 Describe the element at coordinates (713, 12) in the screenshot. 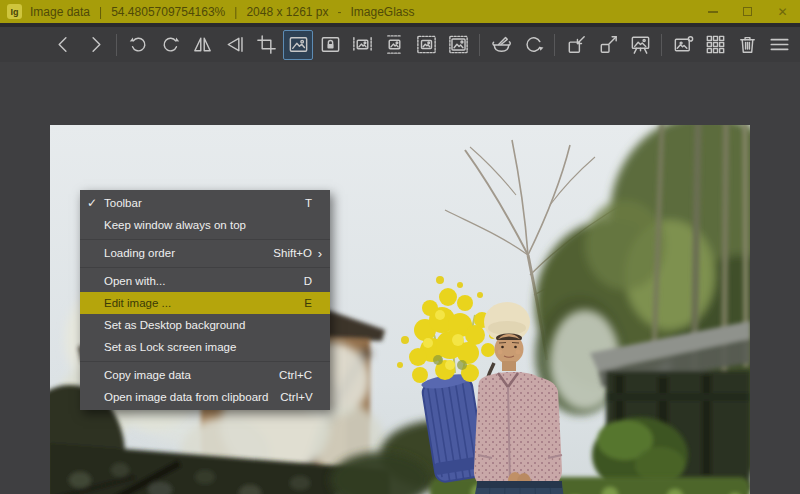

I see `minimize-icon` at that location.